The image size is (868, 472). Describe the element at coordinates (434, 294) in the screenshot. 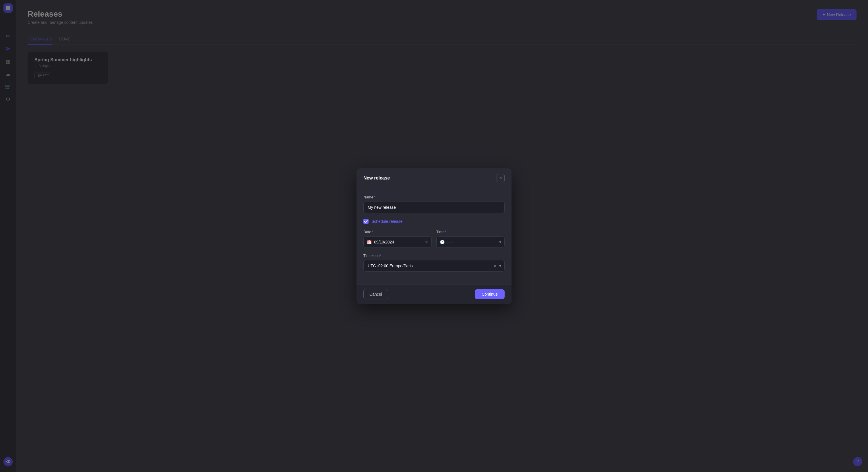

I see `modal-footer: Cancel Continue` at that location.